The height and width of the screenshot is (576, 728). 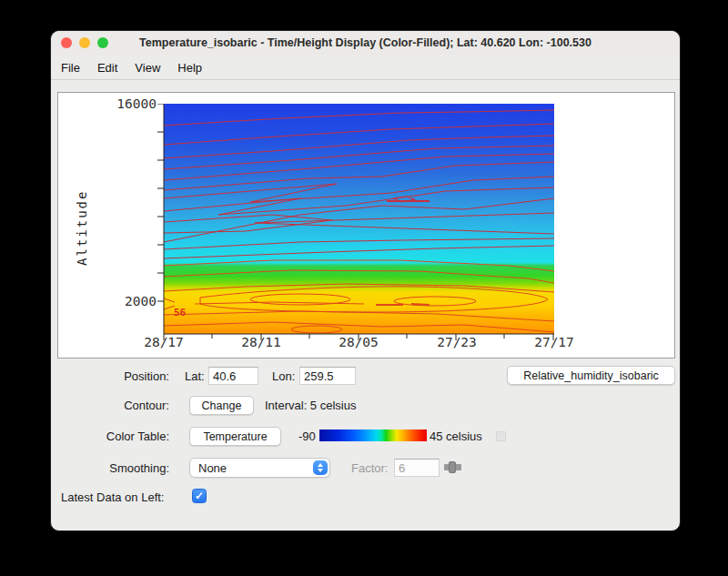 What do you see at coordinates (147, 67) in the screenshot?
I see `menu-view: View` at bounding box center [147, 67].